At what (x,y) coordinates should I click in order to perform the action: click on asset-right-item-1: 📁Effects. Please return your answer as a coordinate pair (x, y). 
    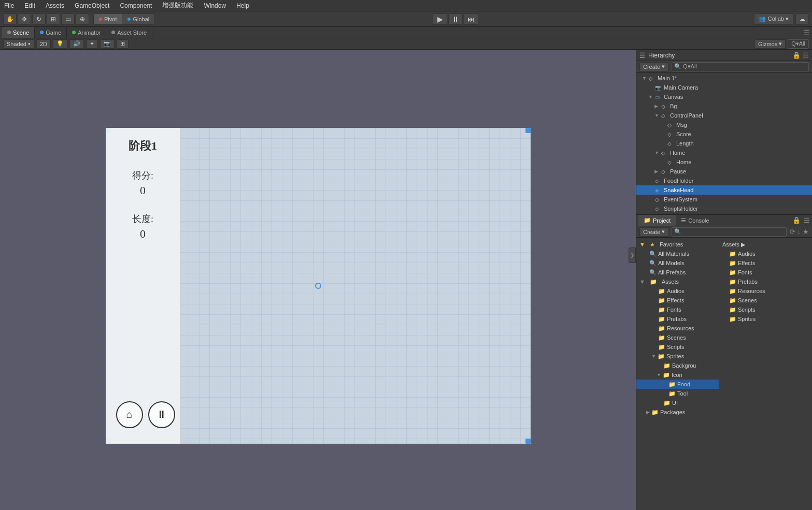
    Looking at the image, I should click on (766, 263).